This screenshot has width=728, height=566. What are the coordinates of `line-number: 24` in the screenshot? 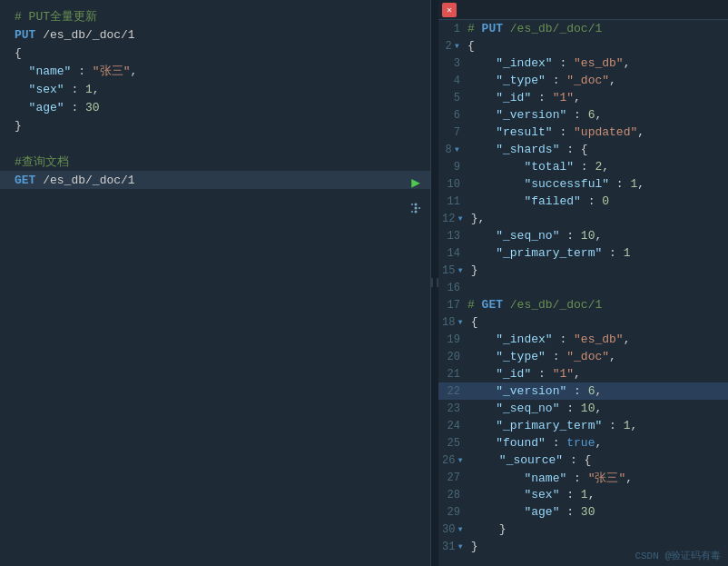 It's located at (455, 426).